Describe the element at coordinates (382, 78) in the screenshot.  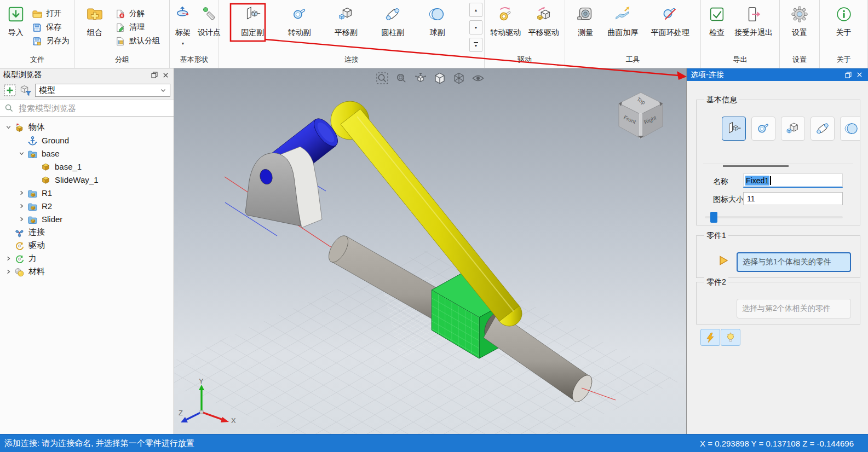
I see `zoom-extents-icon` at that location.